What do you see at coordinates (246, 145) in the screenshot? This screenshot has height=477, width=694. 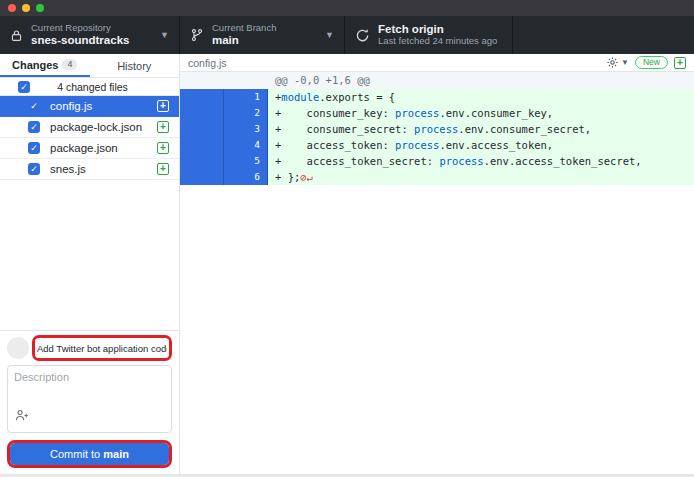 I see `diff-gutter-new: 4` at bounding box center [246, 145].